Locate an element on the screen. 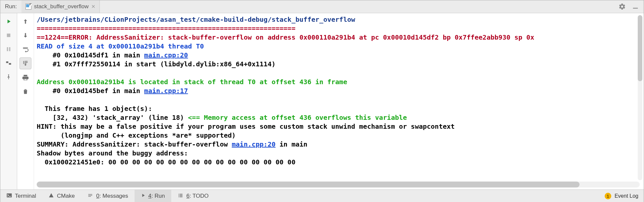 The image size is (644, 202). messages-label: 0: Messages is located at coordinates (112, 196).